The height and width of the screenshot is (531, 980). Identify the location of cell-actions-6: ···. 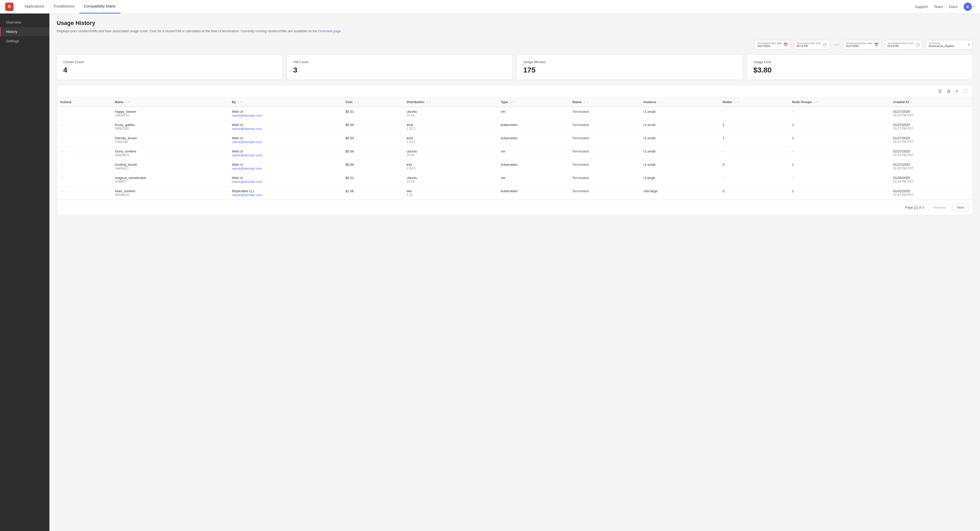
(84, 193).